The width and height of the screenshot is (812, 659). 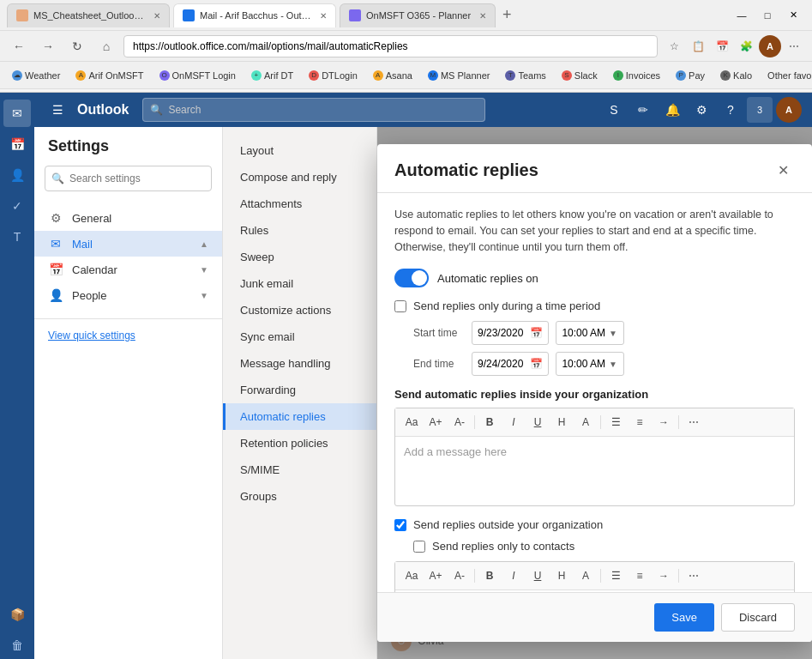 I want to click on nav-smime: S/MIME, so click(x=300, y=470).